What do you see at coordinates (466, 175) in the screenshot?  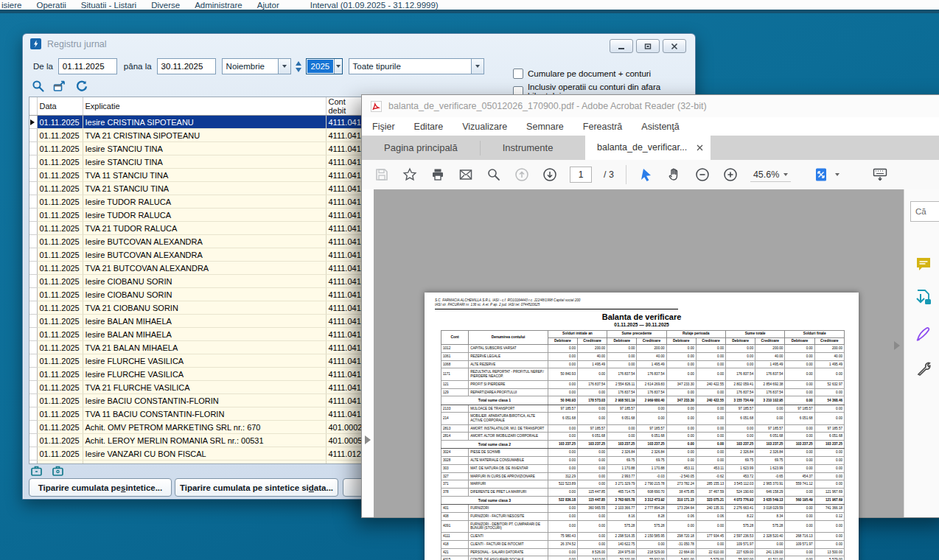 I see `email-icon` at bounding box center [466, 175].